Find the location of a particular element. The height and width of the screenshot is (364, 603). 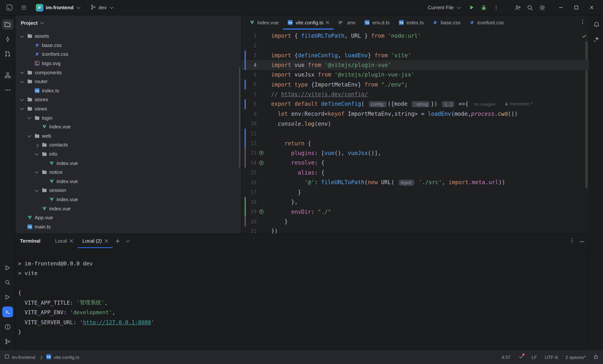

problems-tool-icon is located at coordinates (7, 327).